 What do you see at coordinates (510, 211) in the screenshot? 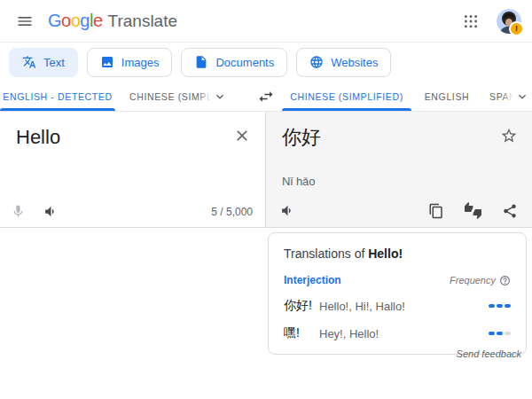
I see `share-icon` at bounding box center [510, 211].